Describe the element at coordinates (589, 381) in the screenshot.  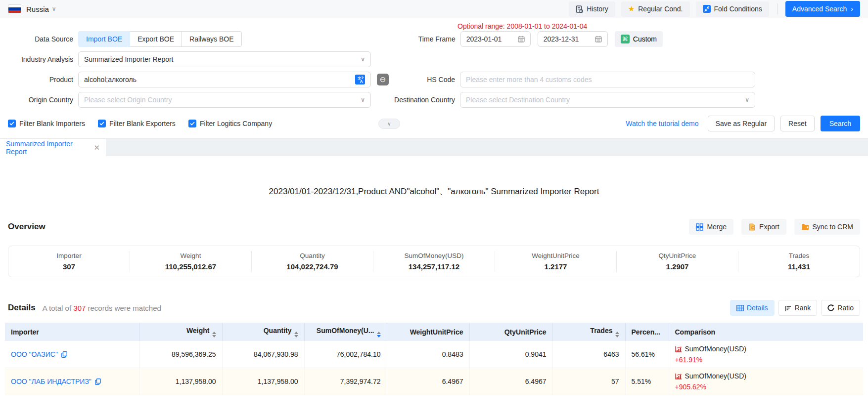
I see `trades-cell: 57` at that location.